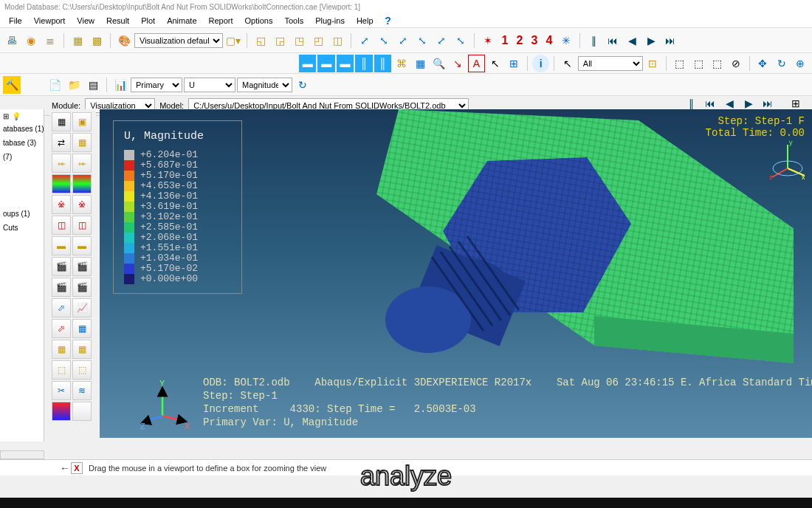  What do you see at coordinates (78, 41) in the screenshot?
I see `grid1-icon: ▦` at bounding box center [78, 41].